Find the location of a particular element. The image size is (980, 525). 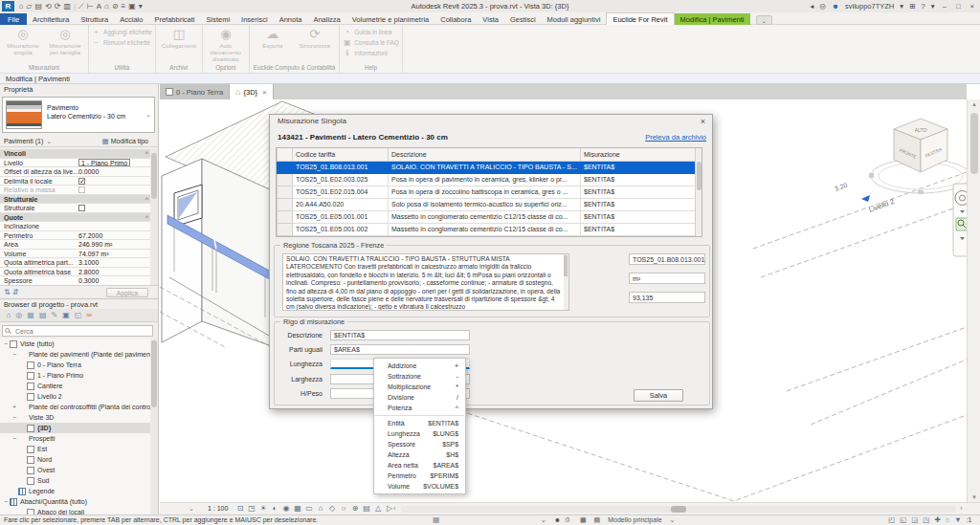

lock-view-icon: ⌂ is located at coordinates (321, 509).